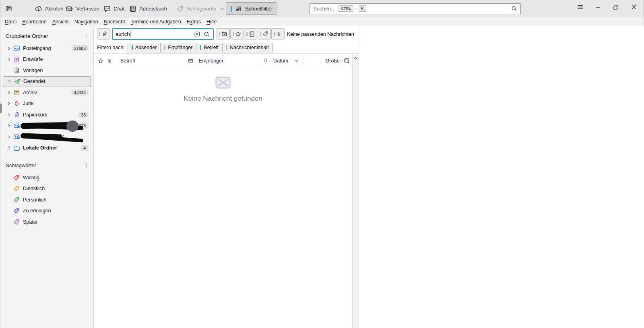 This screenshot has width=644, height=328. Describe the element at coordinates (332, 60) in the screenshot. I see `column-groesse: Größe` at that location.